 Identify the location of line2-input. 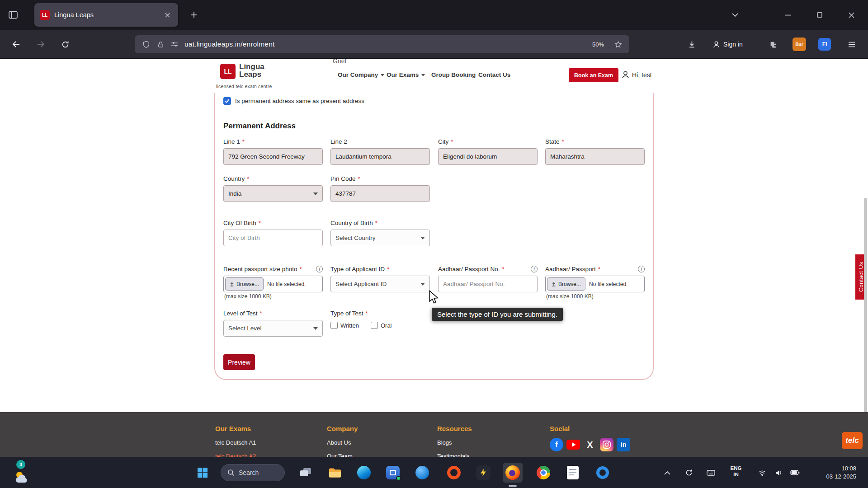
(380, 156).